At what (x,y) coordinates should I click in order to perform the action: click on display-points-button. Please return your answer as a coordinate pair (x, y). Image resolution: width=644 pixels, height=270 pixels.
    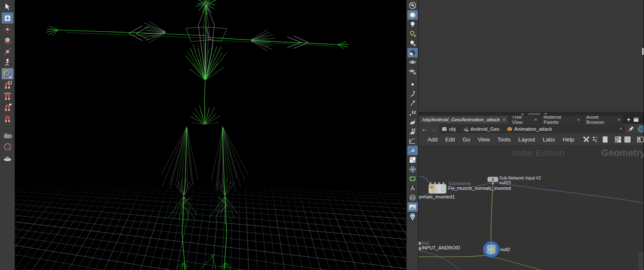
    Looking at the image, I should click on (413, 84).